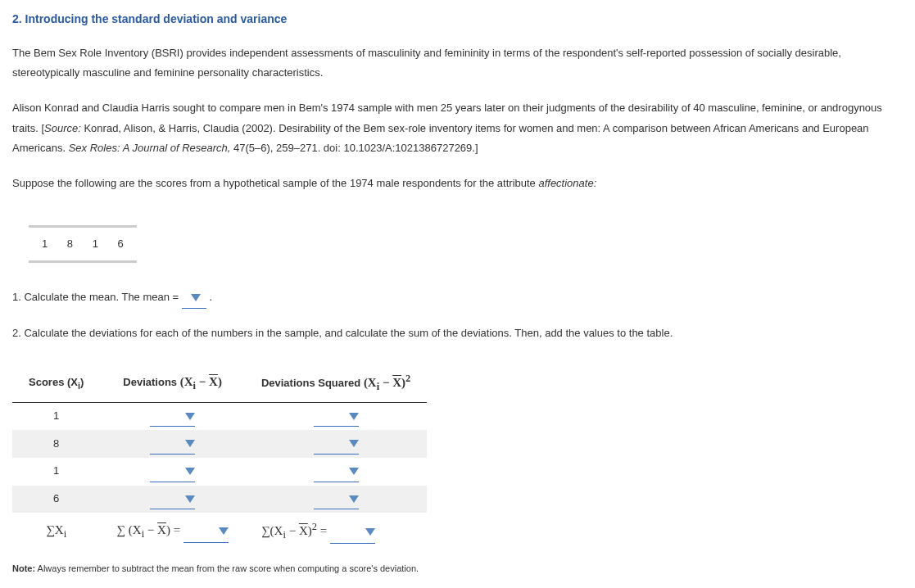 This screenshot has width=915, height=588. What do you see at coordinates (457, 129) in the screenshot?
I see `intro-paragraph-2: Alison Konrad and Claudia Harris sought …` at bounding box center [457, 129].